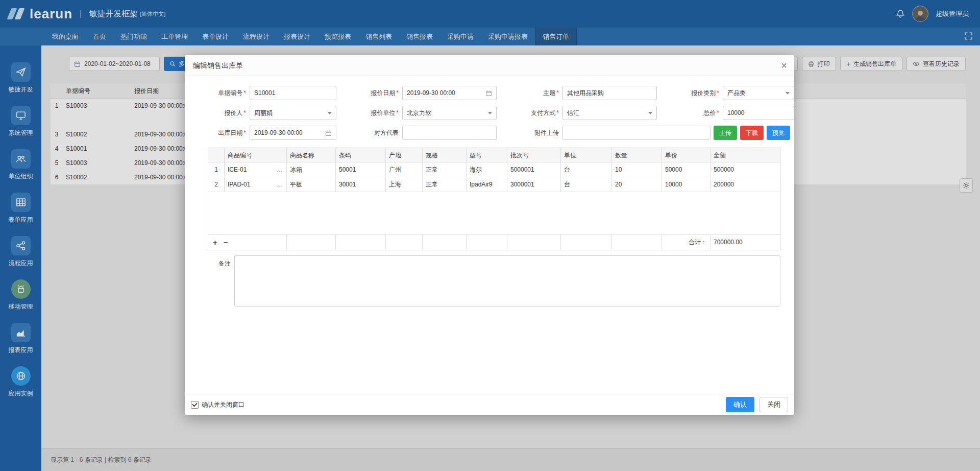 The height and width of the screenshot is (471, 980). I want to click on field-quote-unit: 报价单位* 北京力软, so click(423, 113).